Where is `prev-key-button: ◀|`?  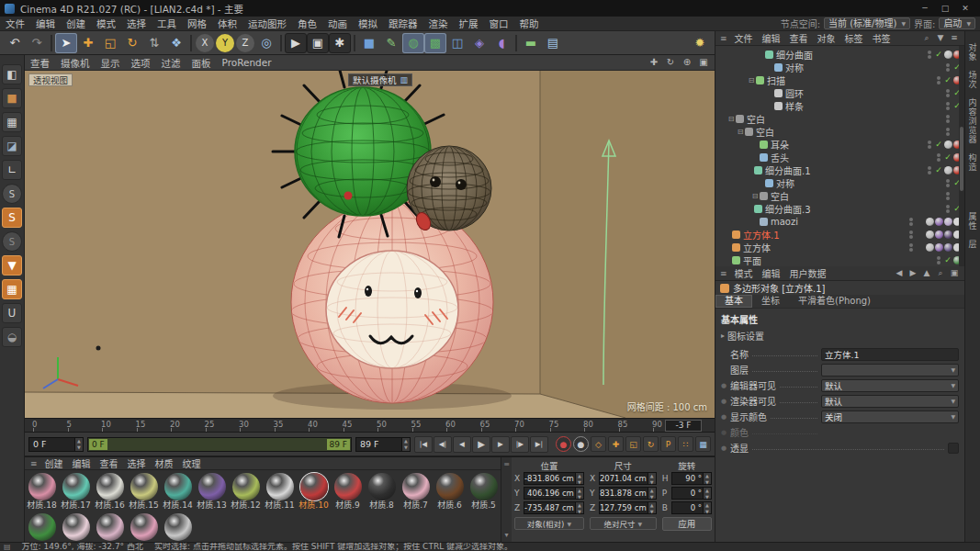 prev-key-button: ◀| is located at coordinates (443, 444).